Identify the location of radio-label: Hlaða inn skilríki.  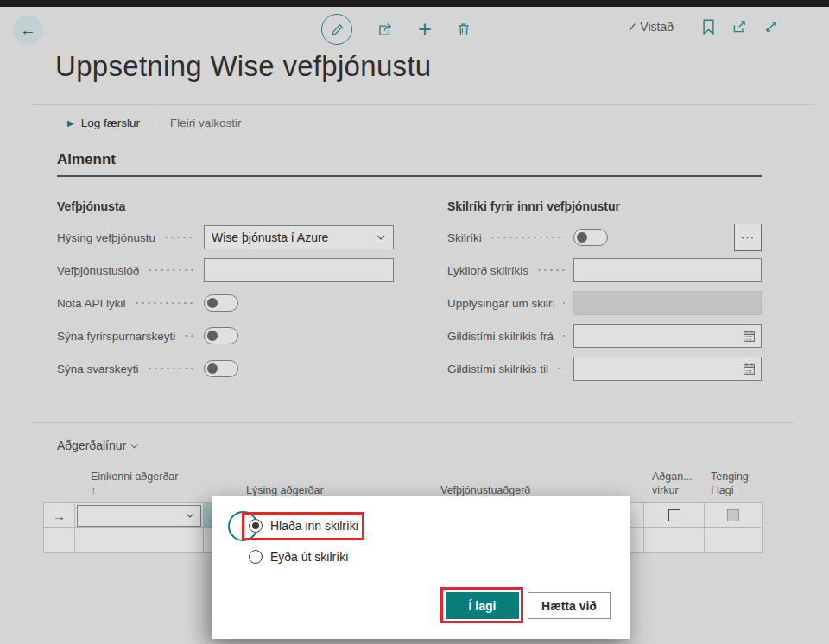
(314, 526).